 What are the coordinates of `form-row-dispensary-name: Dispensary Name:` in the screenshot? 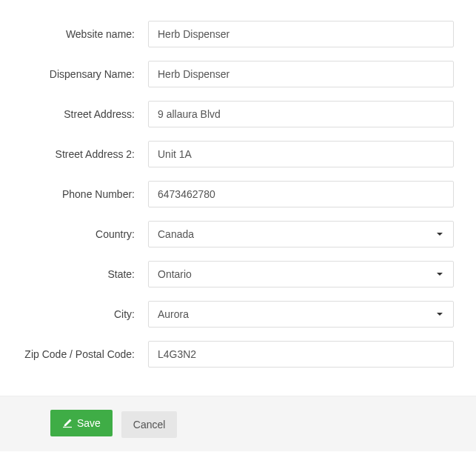 It's located at (238, 74).